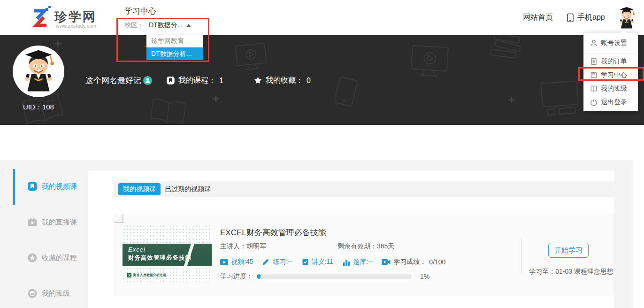 Image resolution: width=644 pixels, height=308 pixels. I want to click on progress-percent: 1%, so click(425, 277).